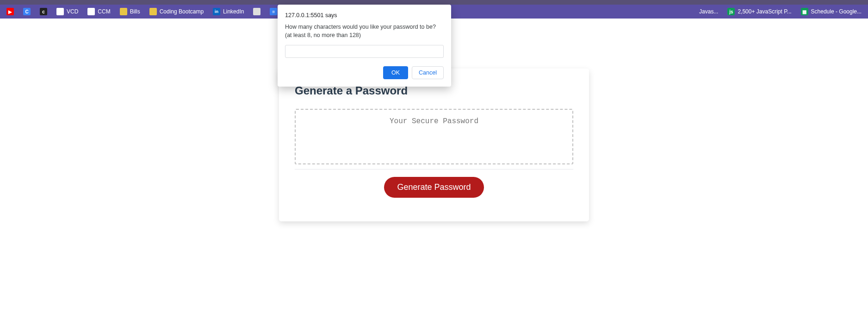  What do you see at coordinates (27, 12) in the screenshot?
I see `bookmark-coursera: C` at bounding box center [27, 12].